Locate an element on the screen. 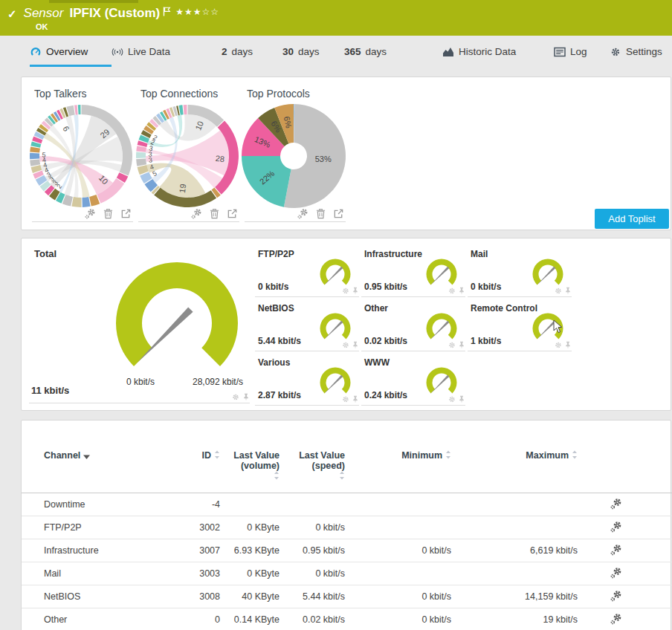 This screenshot has width=672, height=630. column-header-channel: Channel is located at coordinates (98, 468).